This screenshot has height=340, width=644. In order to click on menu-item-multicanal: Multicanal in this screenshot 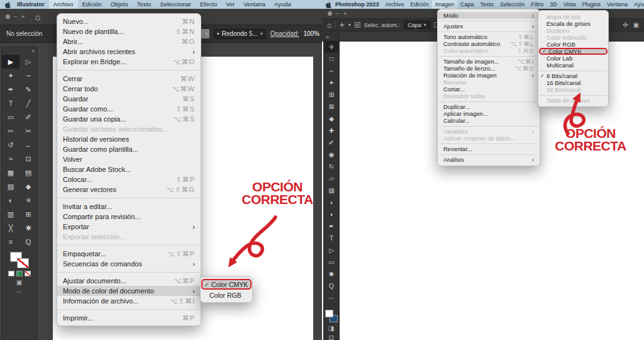, I will do `click(574, 65)`.